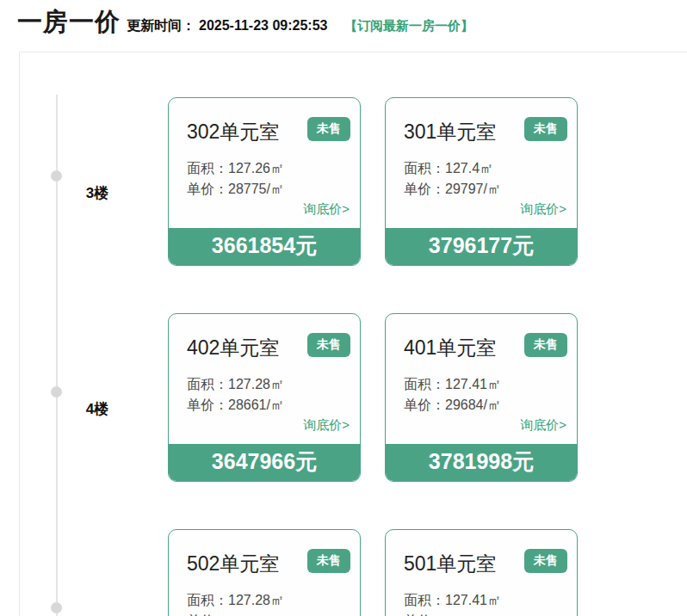  I want to click on total-price-bar: 3661854元, so click(264, 246).